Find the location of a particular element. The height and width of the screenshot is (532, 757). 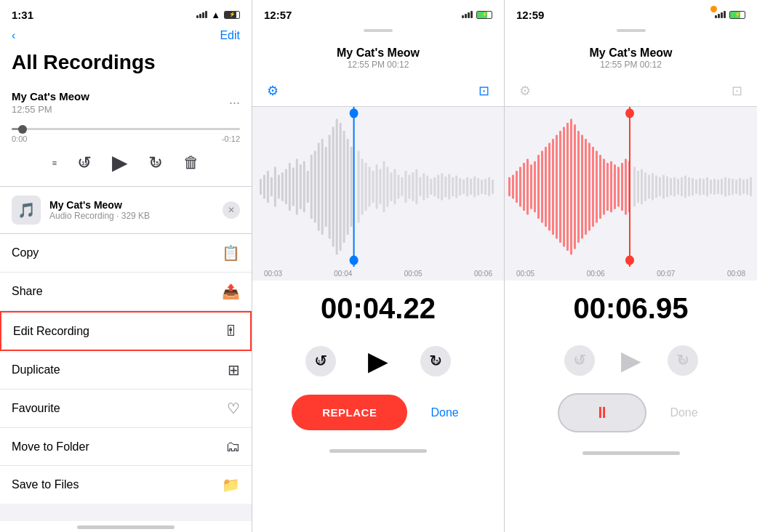

pause-button-3: ⏸ is located at coordinates (602, 413).